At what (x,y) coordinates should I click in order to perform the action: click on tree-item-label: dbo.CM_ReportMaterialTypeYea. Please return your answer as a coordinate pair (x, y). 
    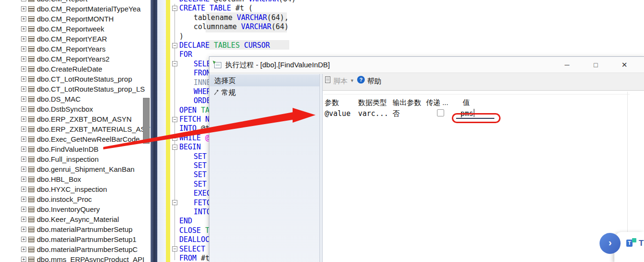
    Looking at the image, I should click on (89, 9).